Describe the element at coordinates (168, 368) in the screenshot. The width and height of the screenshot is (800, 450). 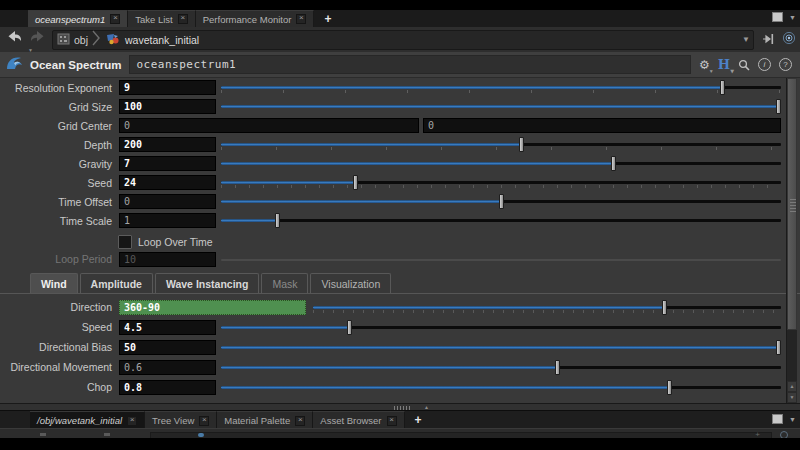
I see `directional-movement-input: 0.6` at that location.